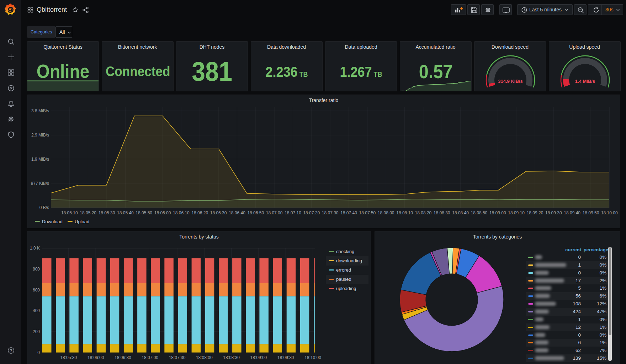 Image resolution: width=626 pixels, height=364 pixels. I want to click on svg-text: 0, so click(38, 353).